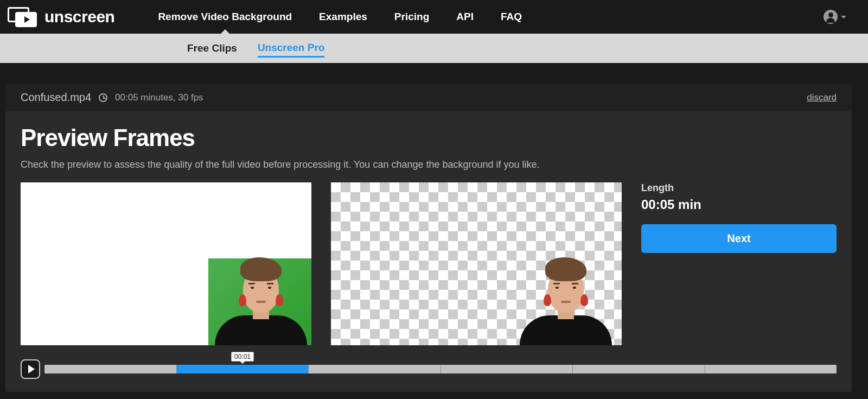 The image size is (868, 399). What do you see at coordinates (476, 264) in the screenshot?
I see `preview-nobackground` at bounding box center [476, 264].